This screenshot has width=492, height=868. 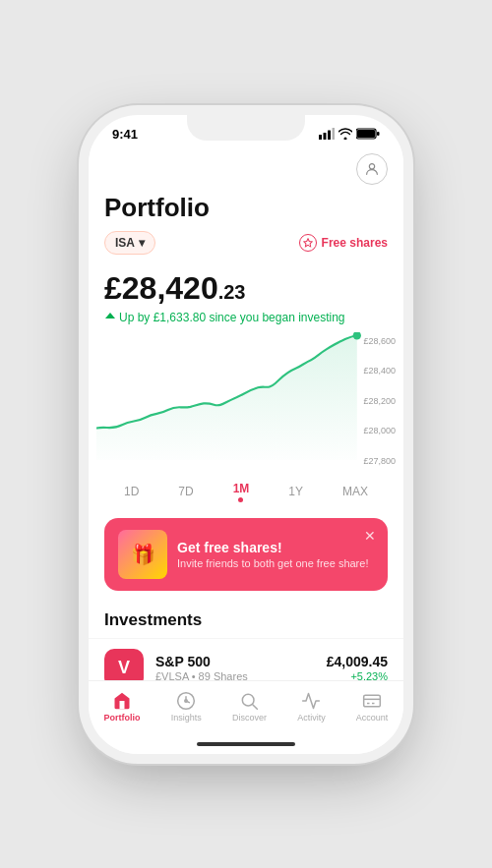 I want to click on value-change-text: Up by £1,633.80 since you began investin…, so click(x=232, y=318).